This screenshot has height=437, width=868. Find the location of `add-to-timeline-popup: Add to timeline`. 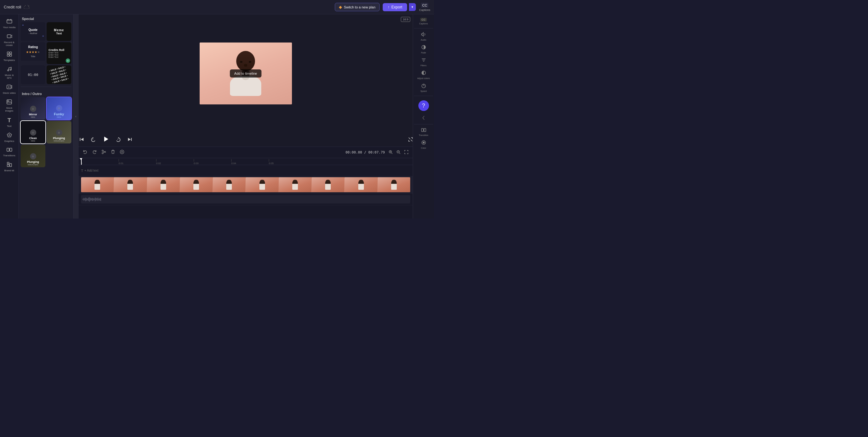

add-to-timeline-popup: Add to timeline is located at coordinates (246, 73).